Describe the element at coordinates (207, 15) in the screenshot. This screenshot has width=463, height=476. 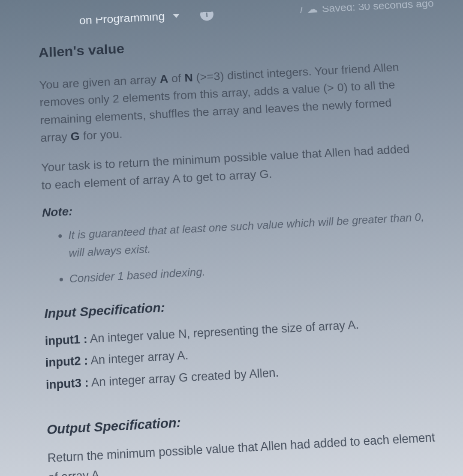
I see `info-icon: i` at that location.